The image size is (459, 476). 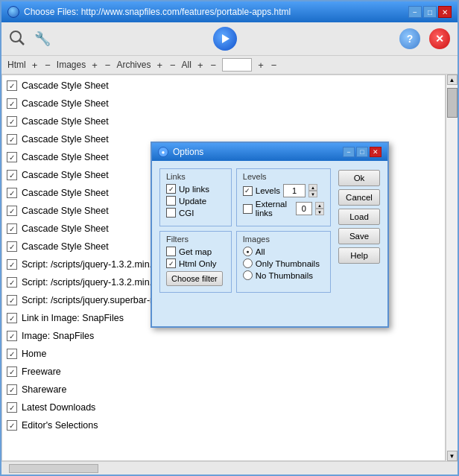 I want to click on close-icon: ✕, so click(x=440, y=39).